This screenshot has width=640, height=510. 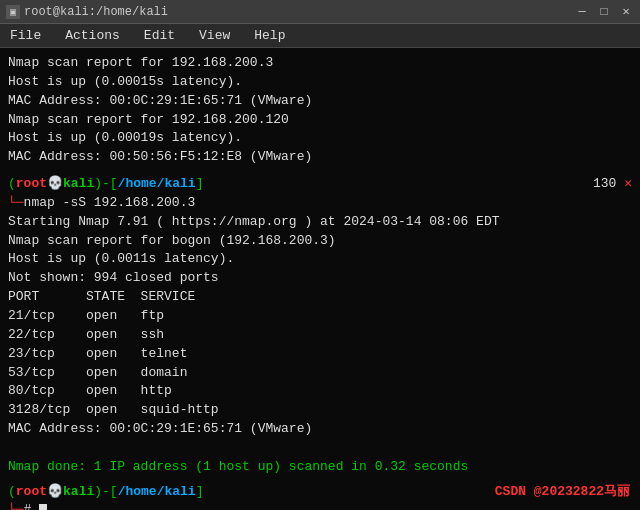 What do you see at coordinates (582, 12) in the screenshot?
I see `minimize-button: ─` at bounding box center [582, 12].